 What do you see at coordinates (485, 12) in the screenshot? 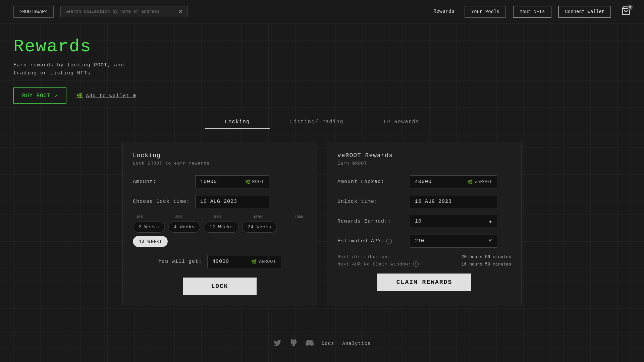
I see `nav-your-pools-button: Your Pools` at bounding box center [485, 12].